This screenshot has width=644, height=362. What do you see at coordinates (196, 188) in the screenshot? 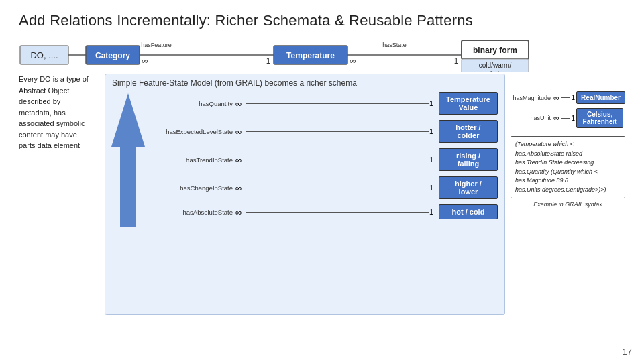
I see `has-change-label: hasChangeInState` at bounding box center [196, 188].